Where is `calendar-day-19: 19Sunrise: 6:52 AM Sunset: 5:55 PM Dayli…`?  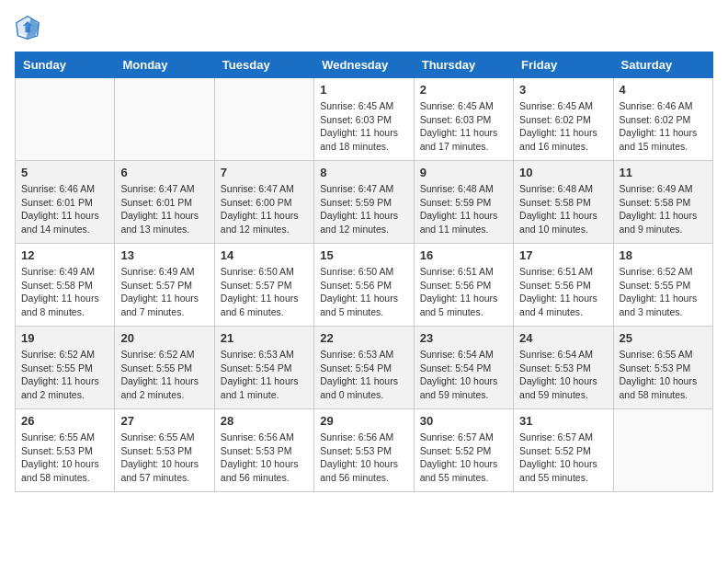
calendar-day-19: 19Sunrise: 6:52 AM Sunset: 5:55 PM Dayli… is located at coordinates (65, 368).